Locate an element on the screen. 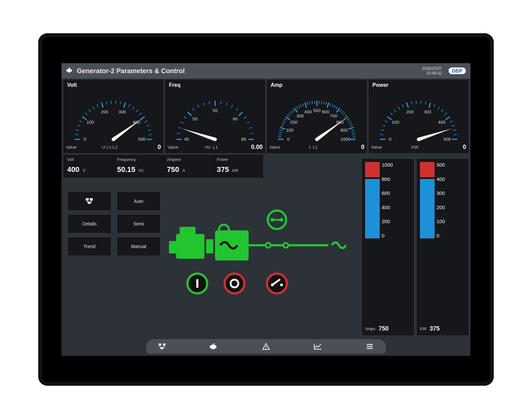  gauge-freq-value-label: Value is located at coordinates (176, 147).